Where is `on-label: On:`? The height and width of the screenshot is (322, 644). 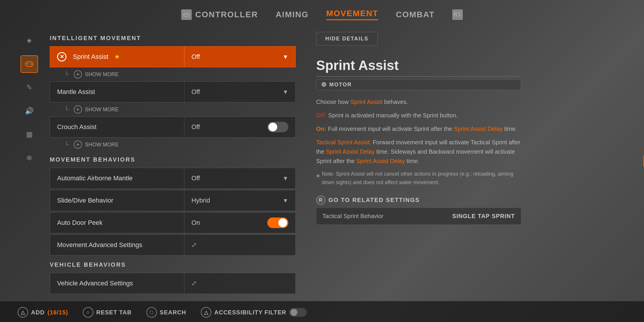
on-label: On: is located at coordinates (321, 129).